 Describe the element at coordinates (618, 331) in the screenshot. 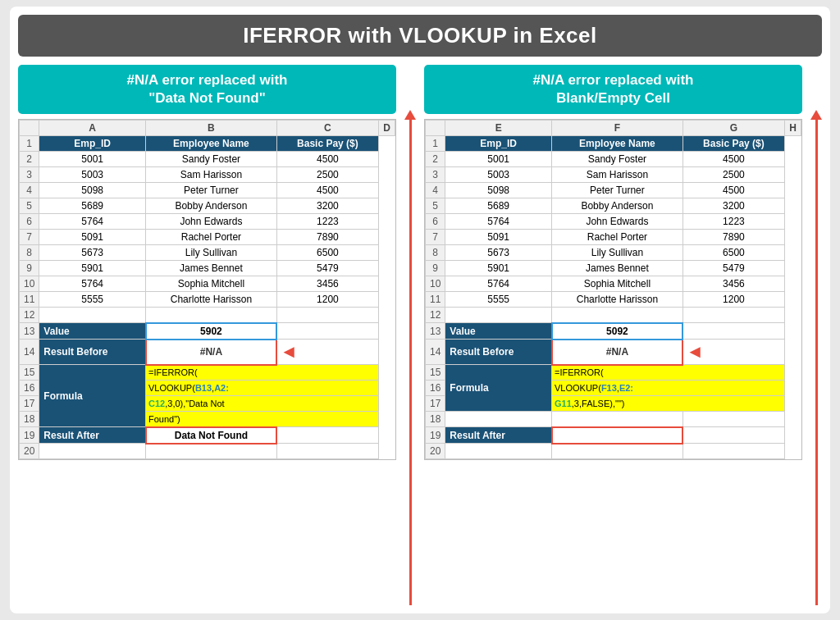

I see `right-value-cell: 5092` at that location.